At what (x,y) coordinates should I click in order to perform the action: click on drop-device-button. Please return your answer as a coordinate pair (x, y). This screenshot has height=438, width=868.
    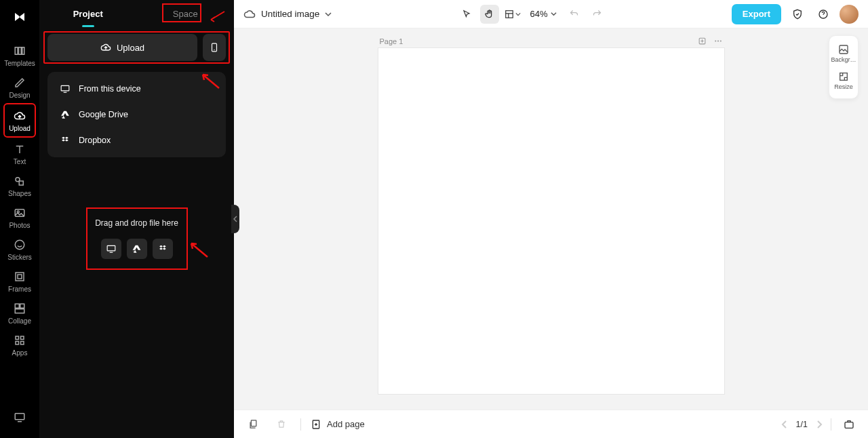
    Looking at the image, I should click on (111, 249).